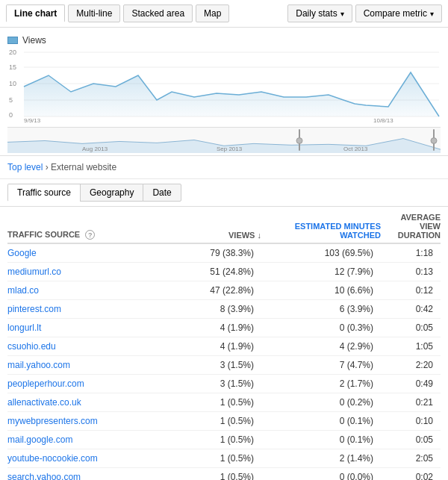 Image resolution: width=448 pixels, height=480 pixels. I want to click on compare-metric-dropdown: Compare metric, so click(399, 13).